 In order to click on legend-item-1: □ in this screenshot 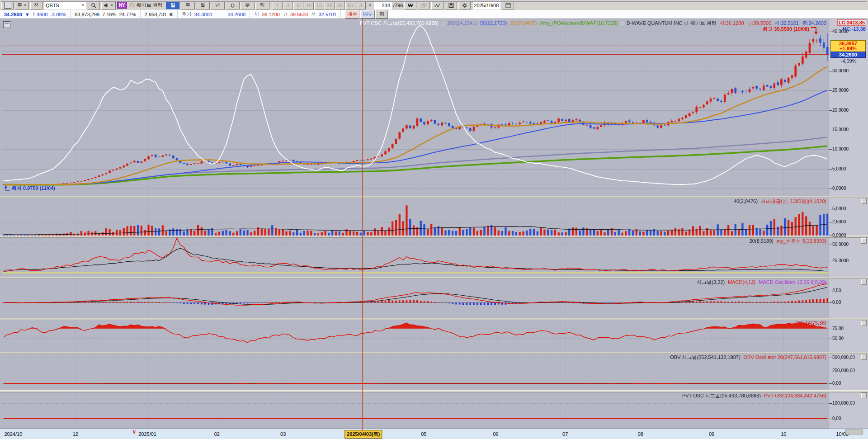, I will do `click(443, 24)`.